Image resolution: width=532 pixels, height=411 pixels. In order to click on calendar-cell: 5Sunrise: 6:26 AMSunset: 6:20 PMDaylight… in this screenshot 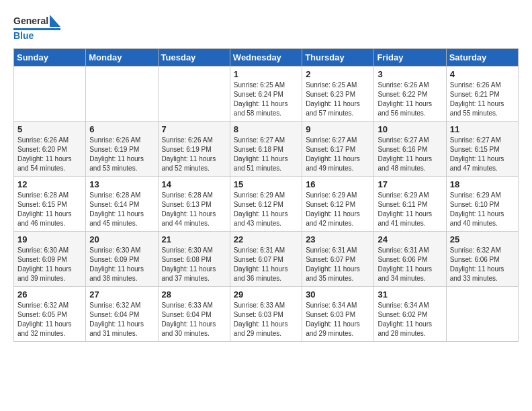, I will do `click(50, 149)`.